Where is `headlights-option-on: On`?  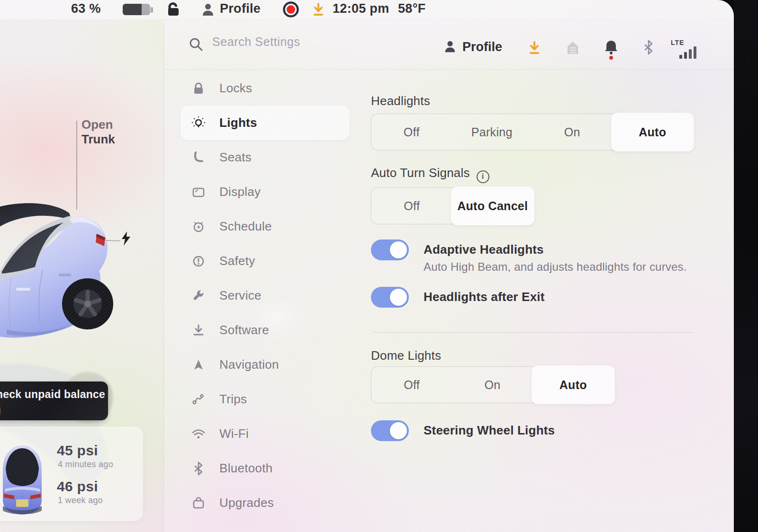 headlights-option-on: On is located at coordinates (572, 132).